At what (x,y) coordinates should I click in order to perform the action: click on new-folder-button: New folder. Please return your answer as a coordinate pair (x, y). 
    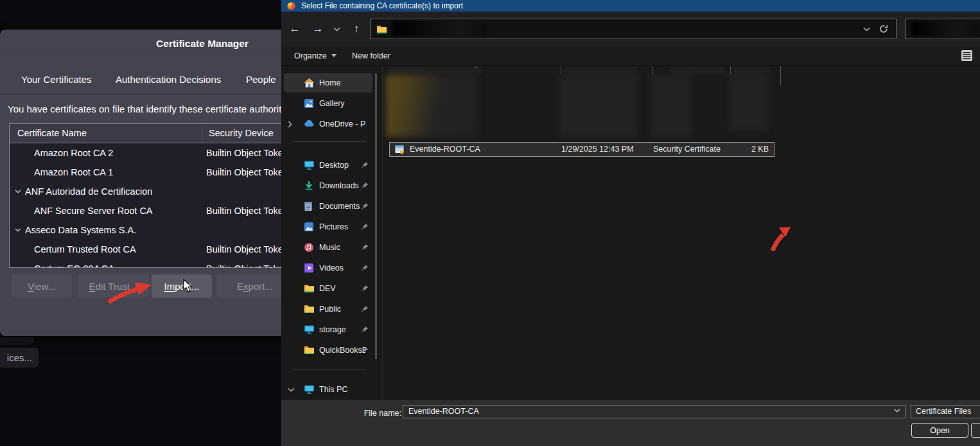
    Looking at the image, I should click on (371, 55).